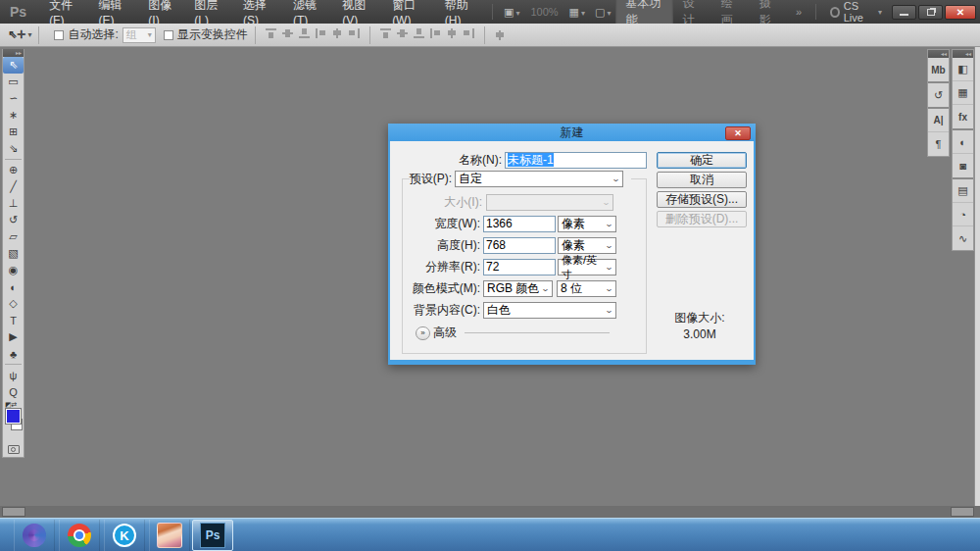  What do you see at coordinates (14, 337) in the screenshot?
I see `path-selection-tool: ▶` at bounding box center [14, 337].